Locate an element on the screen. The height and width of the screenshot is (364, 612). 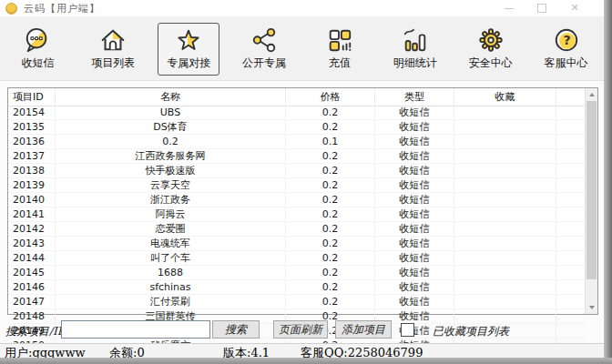
minimize-button: — is located at coordinates (509, 8).